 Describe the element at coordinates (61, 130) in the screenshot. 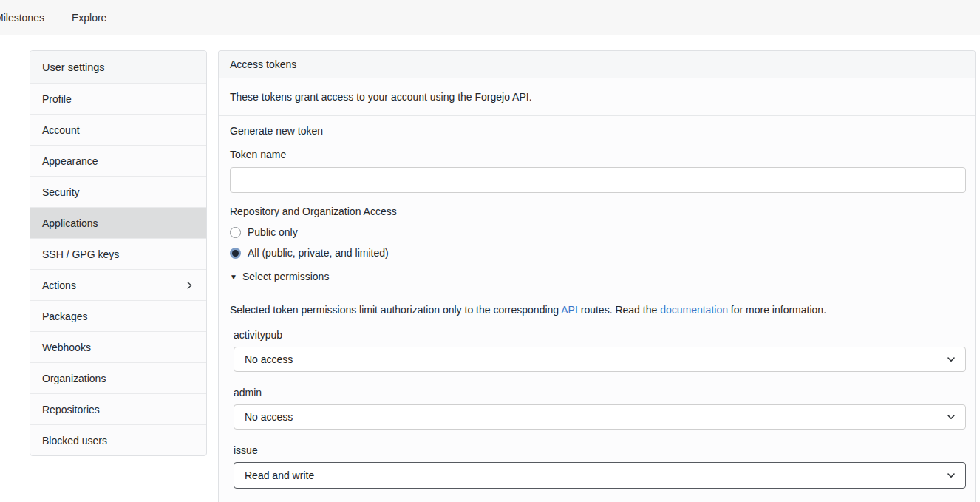

I see `sidebar-item-label: Account` at that location.